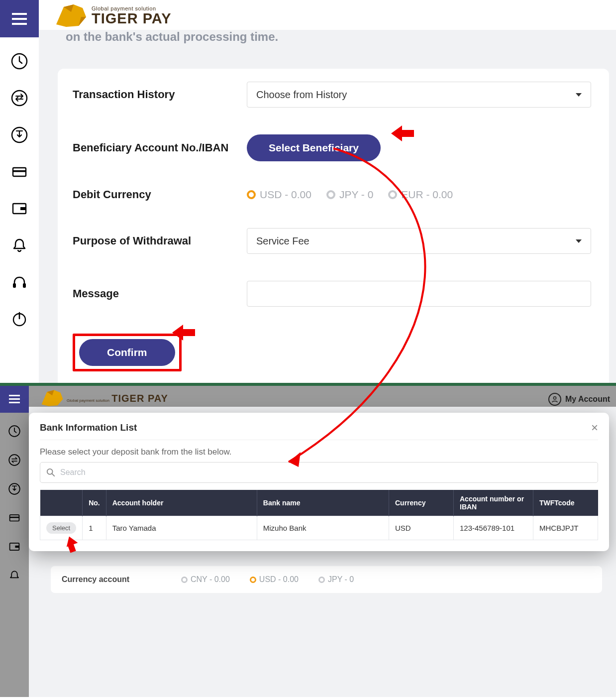  Describe the element at coordinates (111, 580) in the screenshot. I see `currency-account-label: Currency account` at that location.